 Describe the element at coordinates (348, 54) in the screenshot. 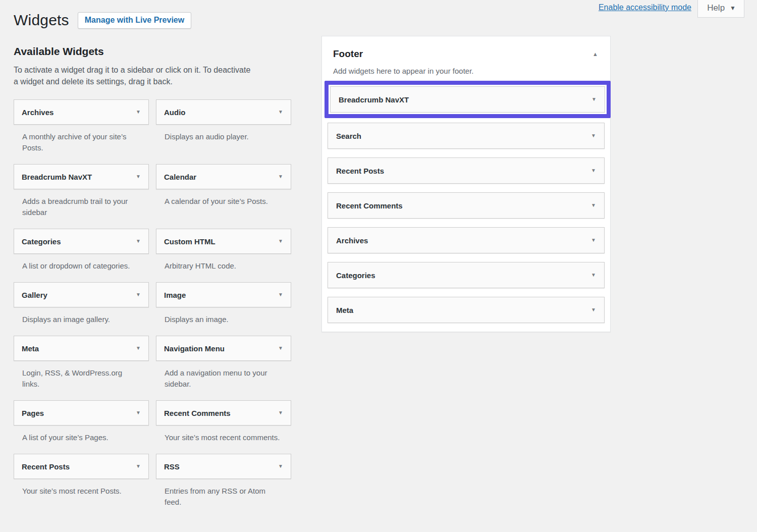

I see `footer-panel-title: Footer` at that location.